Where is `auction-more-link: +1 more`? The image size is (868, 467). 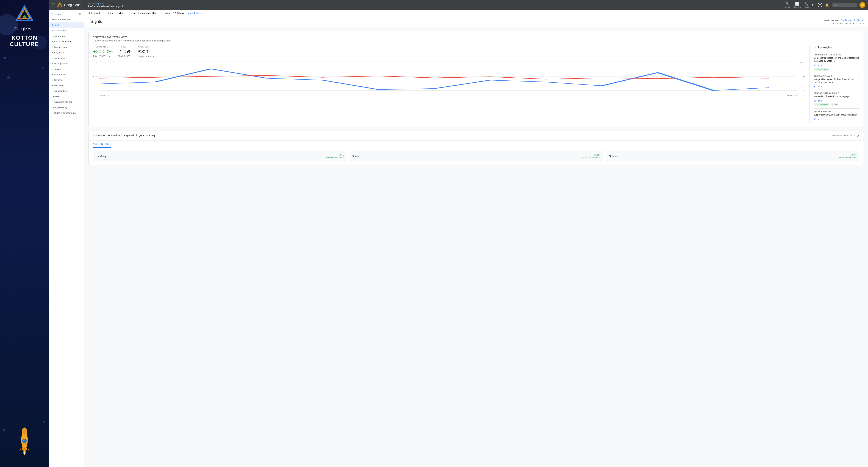 auction-more-link: +1 more is located at coordinates (818, 119).